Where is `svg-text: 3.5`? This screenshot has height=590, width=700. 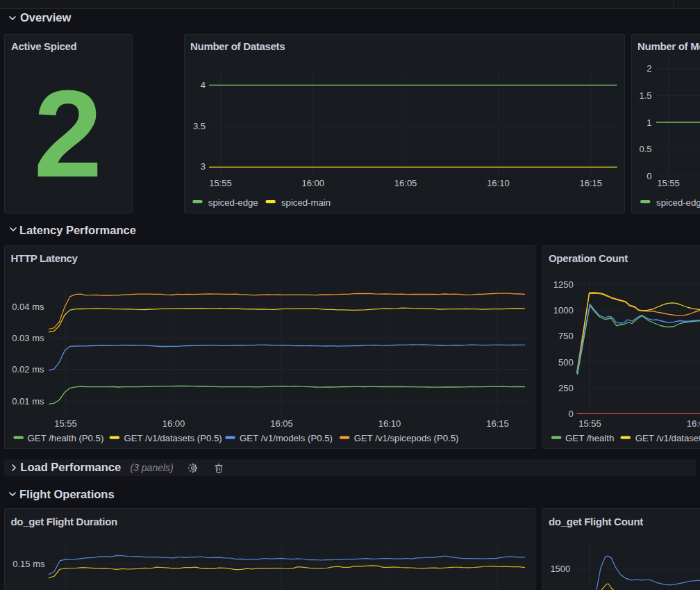
svg-text: 3.5 is located at coordinates (199, 126).